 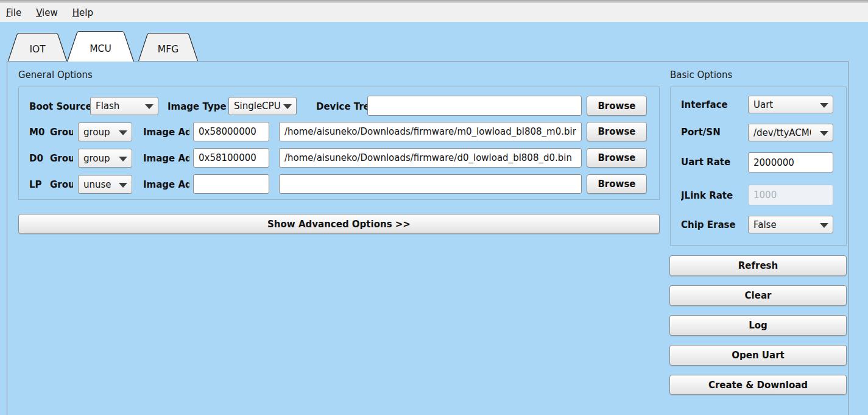 I want to click on menu-bar: File View Help, so click(x=434, y=12).